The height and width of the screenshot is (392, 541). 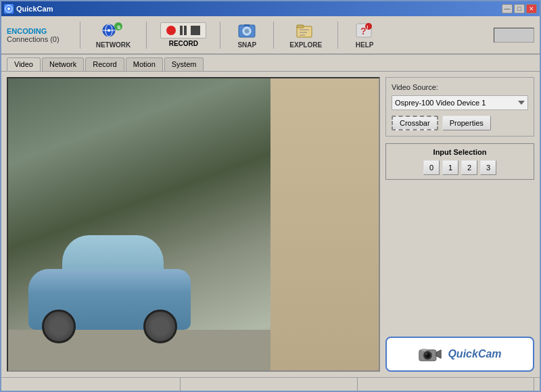 What do you see at coordinates (145, 64) in the screenshot?
I see `tab-motion: Motion` at bounding box center [145, 64].